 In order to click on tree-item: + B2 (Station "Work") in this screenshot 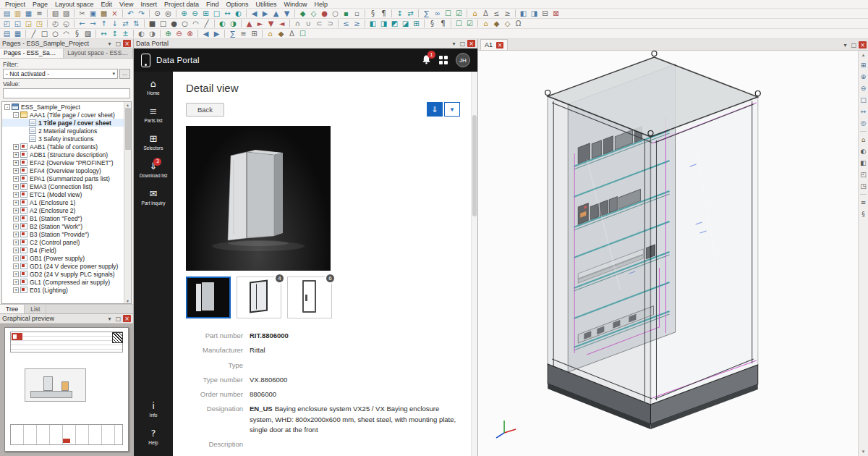, I will do `click(63, 226)`.